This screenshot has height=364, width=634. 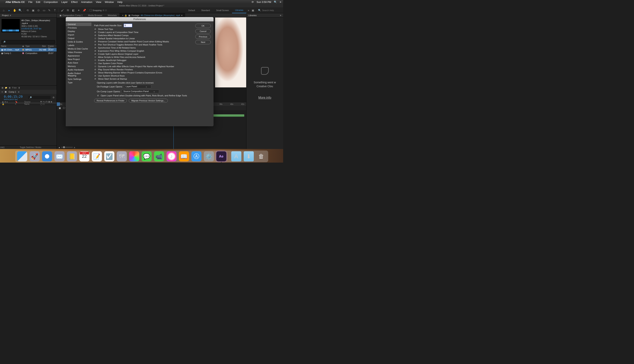 I want to click on workspace-smallscreen: Small Screen, so click(x=222, y=10).